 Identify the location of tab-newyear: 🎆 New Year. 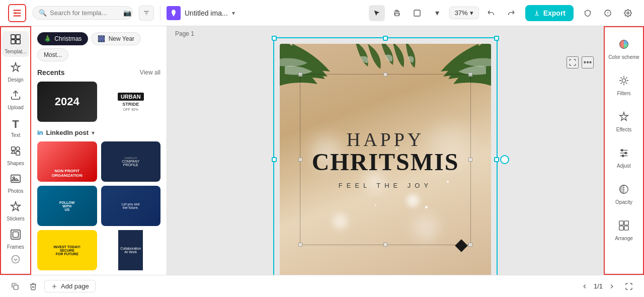
(116, 39).